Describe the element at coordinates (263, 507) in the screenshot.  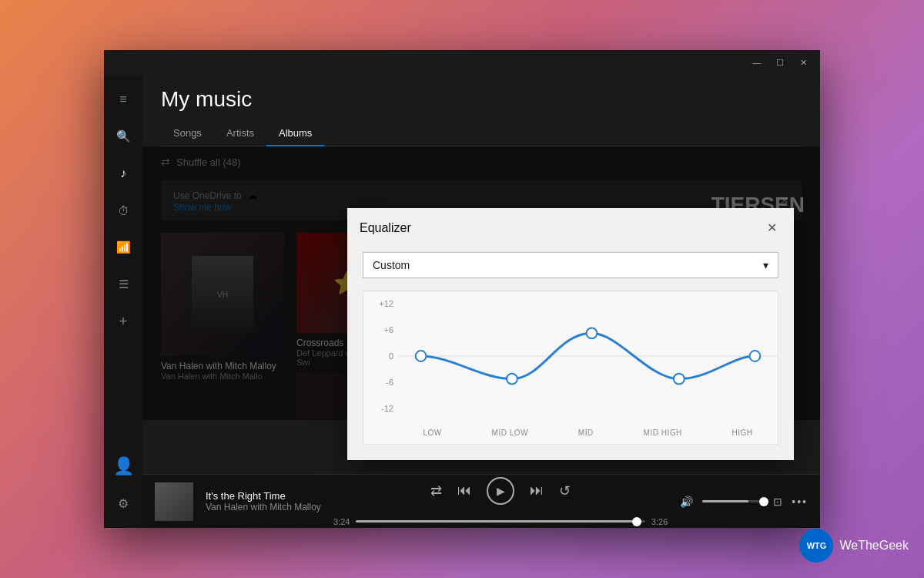
I see `track-artist: Van Halen with Mitch Malloy` at that location.